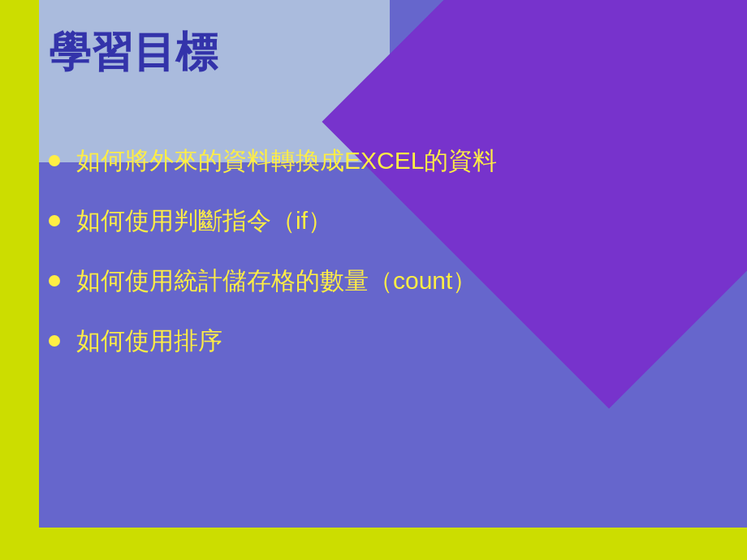 The image size is (747, 560). I want to click on list-item: 如何使用排序, so click(382, 341).